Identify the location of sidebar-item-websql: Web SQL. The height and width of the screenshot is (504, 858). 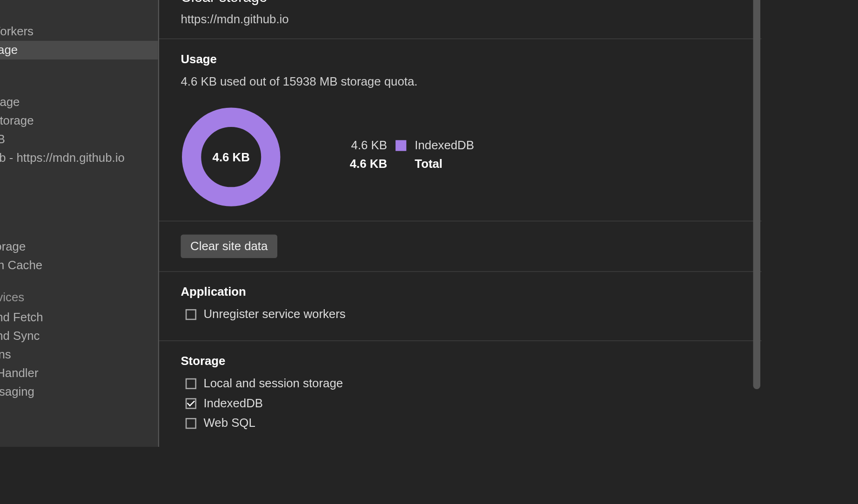
(79, 176).